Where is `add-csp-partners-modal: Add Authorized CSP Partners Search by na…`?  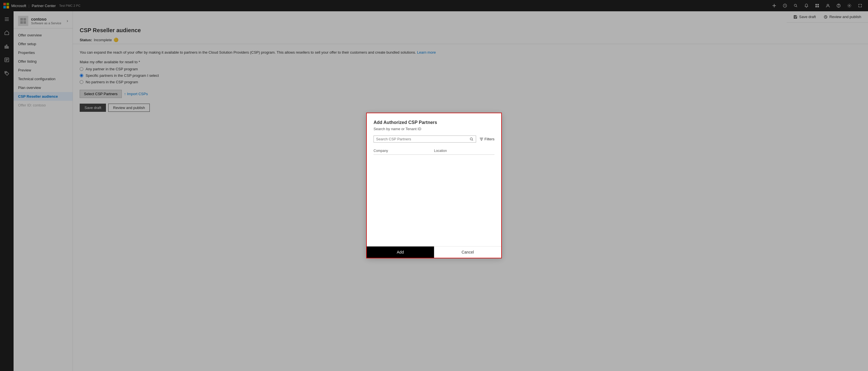 add-csp-partners-modal: Add Authorized CSP Partners Search by na… is located at coordinates (434, 186).